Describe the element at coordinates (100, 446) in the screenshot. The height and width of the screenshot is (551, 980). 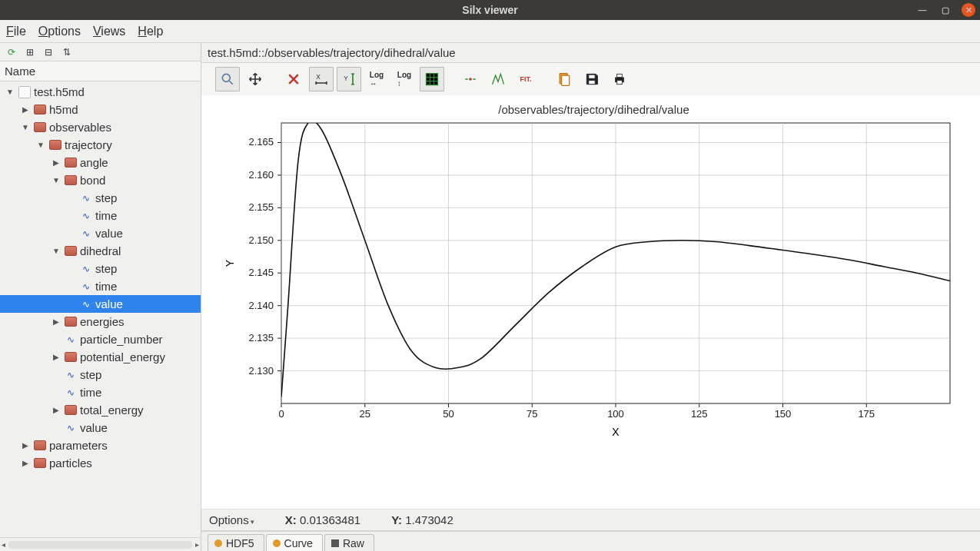
I see `tree-item-parameters: ▶parameters` at that location.